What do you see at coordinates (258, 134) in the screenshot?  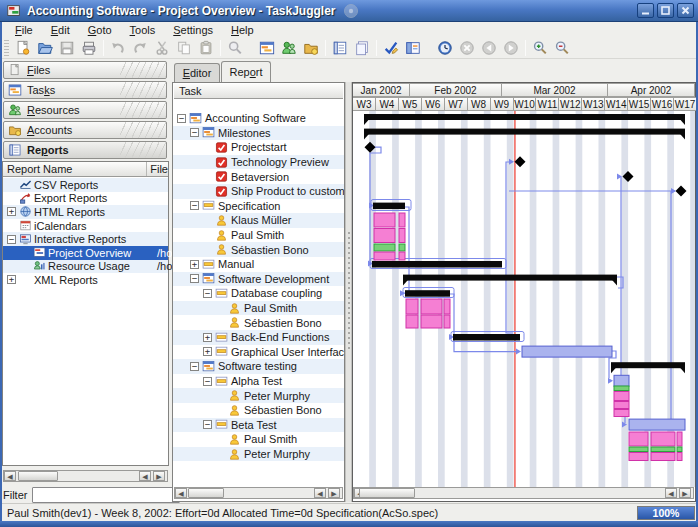 I see `task-tree-row: −Milestones` at bounding box center [258, 134].